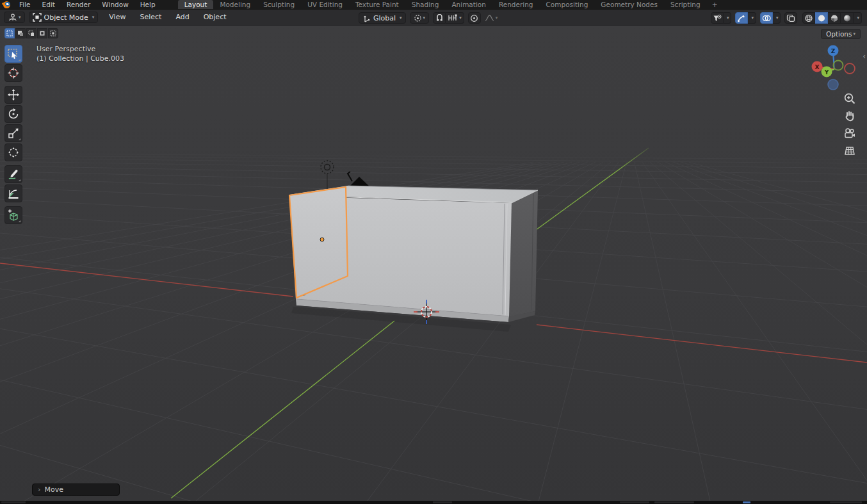 The width and height of the screenshot is (867, 504). What do you see at coordinates (850, 150) in the screenshot?
I see `ortho-toggle-button` at bounding box center [850, 150].